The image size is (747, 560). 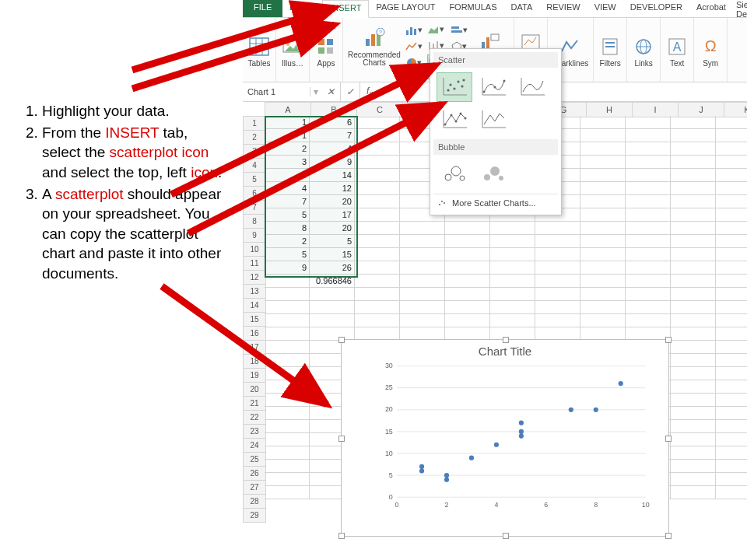 What do you see at coordinates (254, 474) in the screenshot?
I see `row-header: 26` at bounding box center [254, 474].